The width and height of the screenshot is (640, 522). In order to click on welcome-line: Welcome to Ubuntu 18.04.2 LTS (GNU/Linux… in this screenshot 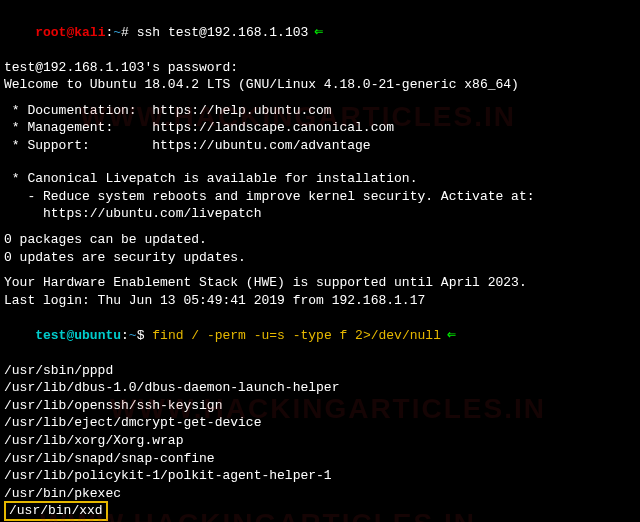, I will do `click(320, 85)`.